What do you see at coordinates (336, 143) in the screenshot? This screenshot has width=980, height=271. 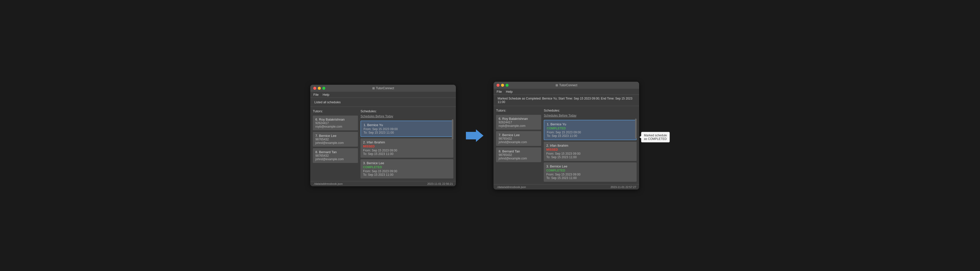 I see `tutor-email-before-1: johnd@example.com` at bounding box center [336, 143].